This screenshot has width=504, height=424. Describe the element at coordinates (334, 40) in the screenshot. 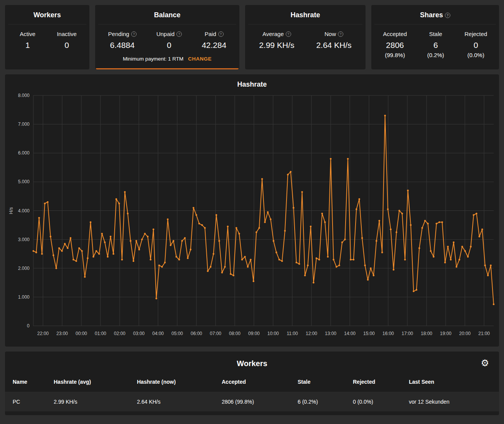

I see `stat-now: Now? 2.64 KH/s` at that location.